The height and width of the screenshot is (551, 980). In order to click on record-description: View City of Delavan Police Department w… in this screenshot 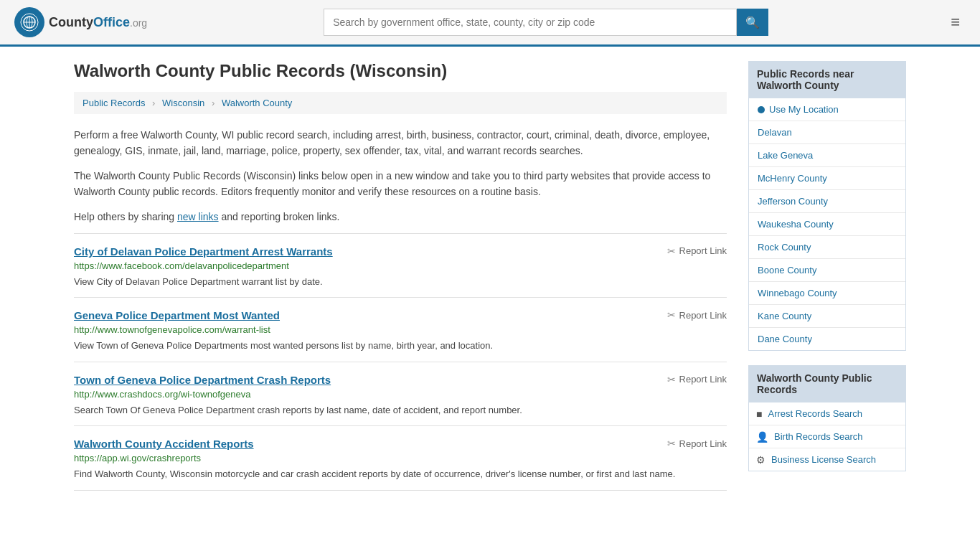, I will do `click(400, 282)`.